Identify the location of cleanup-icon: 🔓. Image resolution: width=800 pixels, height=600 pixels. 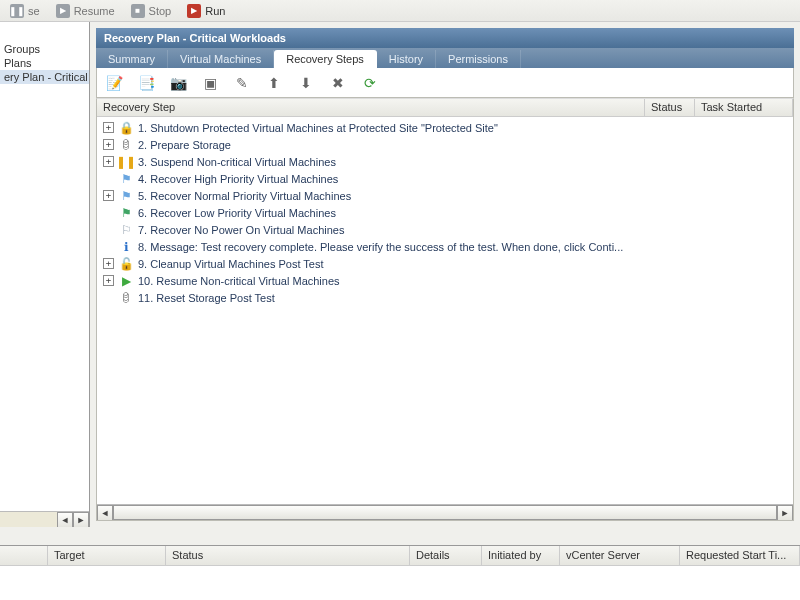
(126, 264).